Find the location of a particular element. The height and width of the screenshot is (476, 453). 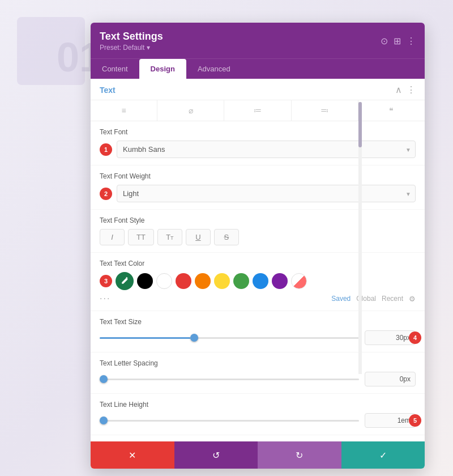

swatch-orange is located at coordinates (203, 281).